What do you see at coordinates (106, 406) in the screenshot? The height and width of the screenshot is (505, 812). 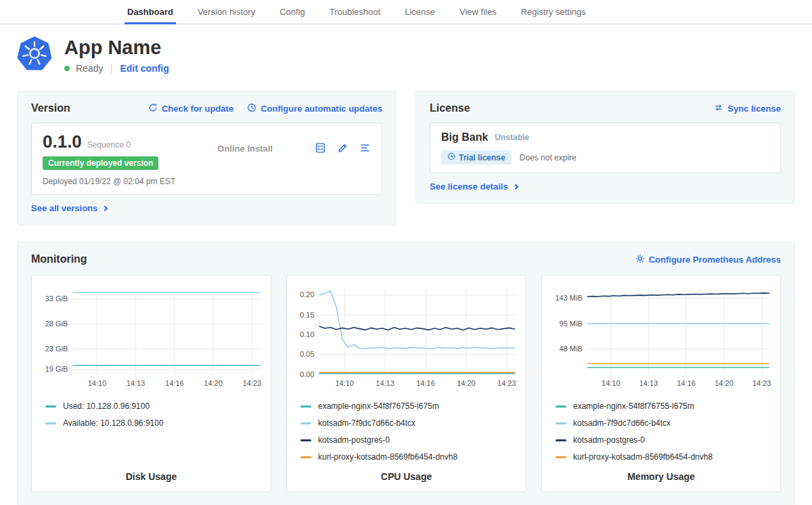 I see `legend-label: Used: 10.128.0.96:9100` at bounding box center [106, 406].